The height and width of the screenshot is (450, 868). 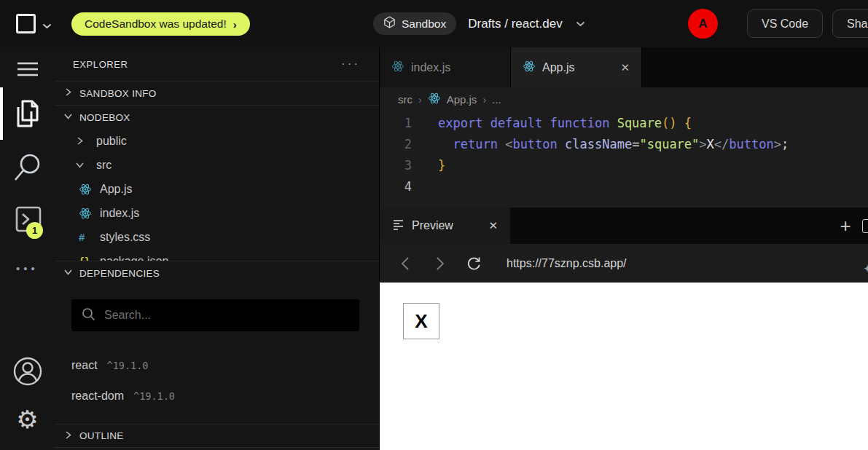 What do you see at coordinates (28, 169) in the screenshot?
I see `search-view-button` at bounding box center [28, 169].